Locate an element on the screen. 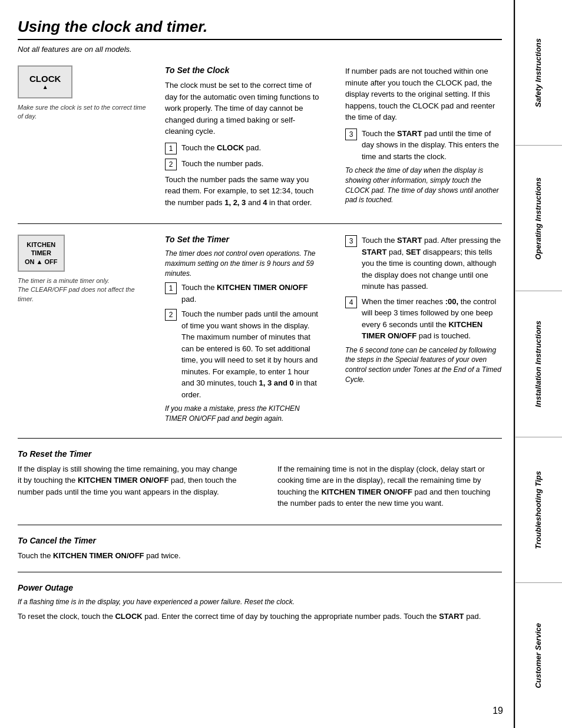 Image resolution: width=562 pixels, height=728 pixels. set-timer-step2: 2 Touch the number pads until the amount… is located at coordinates (243, 354).